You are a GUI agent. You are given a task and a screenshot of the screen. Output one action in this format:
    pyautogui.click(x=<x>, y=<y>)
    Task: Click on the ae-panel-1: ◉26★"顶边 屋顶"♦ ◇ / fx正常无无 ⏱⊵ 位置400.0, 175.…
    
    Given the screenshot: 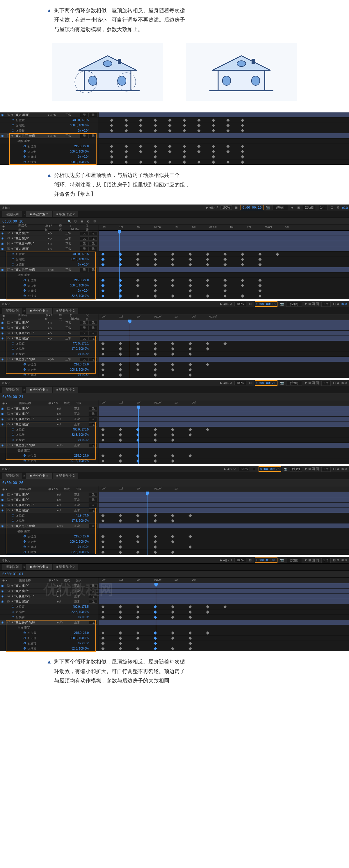 What is the action you would take?
    pyautogui.click(x=175, y=139)
    